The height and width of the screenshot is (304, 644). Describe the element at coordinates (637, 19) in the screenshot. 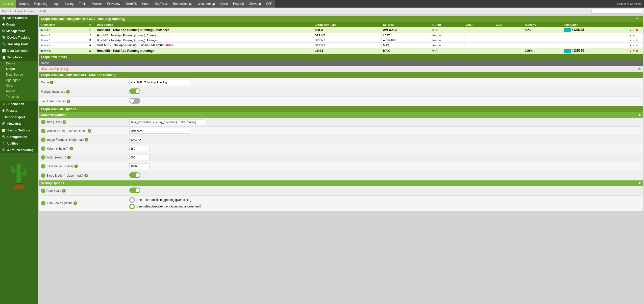

I see `help-icon: ?` at that location.